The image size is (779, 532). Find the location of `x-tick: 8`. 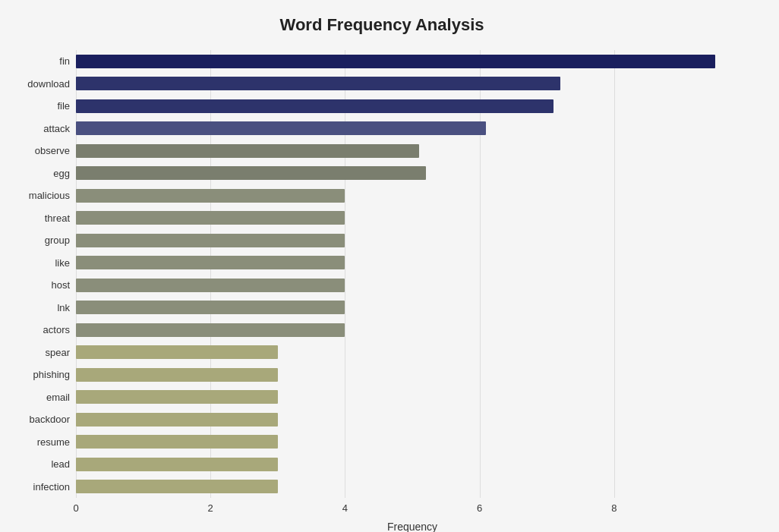

x-tick: 8 is located at coordinates (613, 508).